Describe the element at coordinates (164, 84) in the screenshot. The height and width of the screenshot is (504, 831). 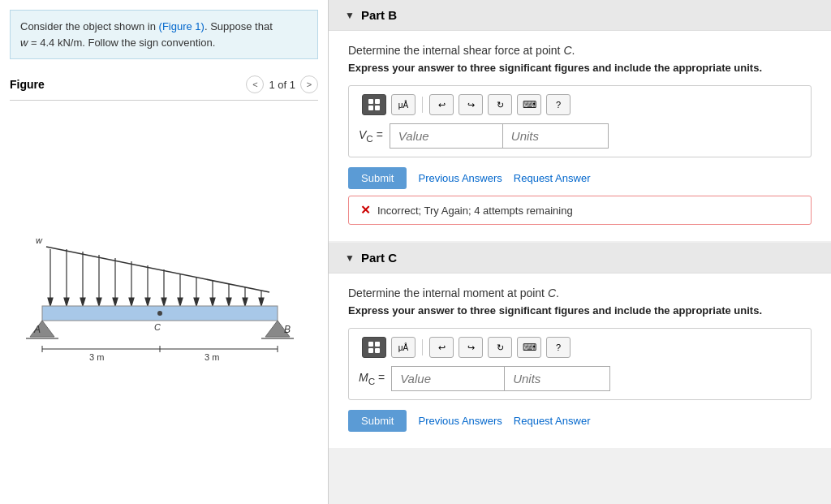
I see `figure-header: Figure < 1 of 1 >` at that location.